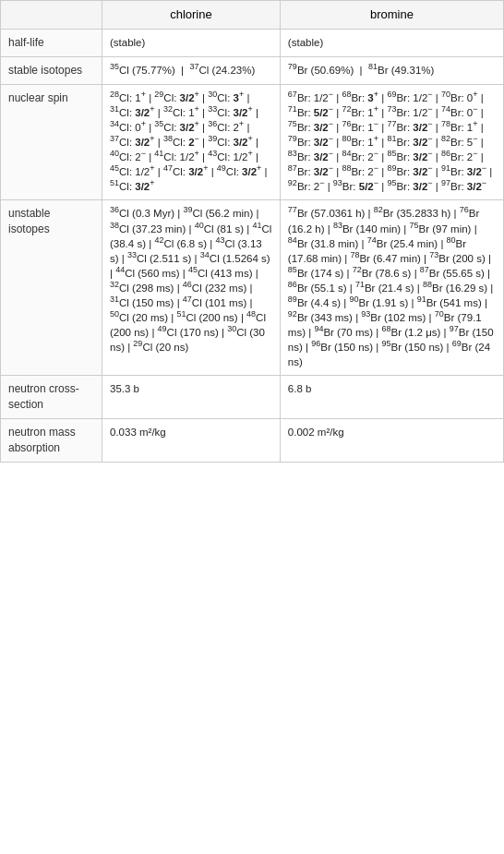 The image size is (504, 854). Describe the element at coordinates (52, 142) in the screenshot. I see `row-label-nuclear-spin: nuclear spin` at that location.